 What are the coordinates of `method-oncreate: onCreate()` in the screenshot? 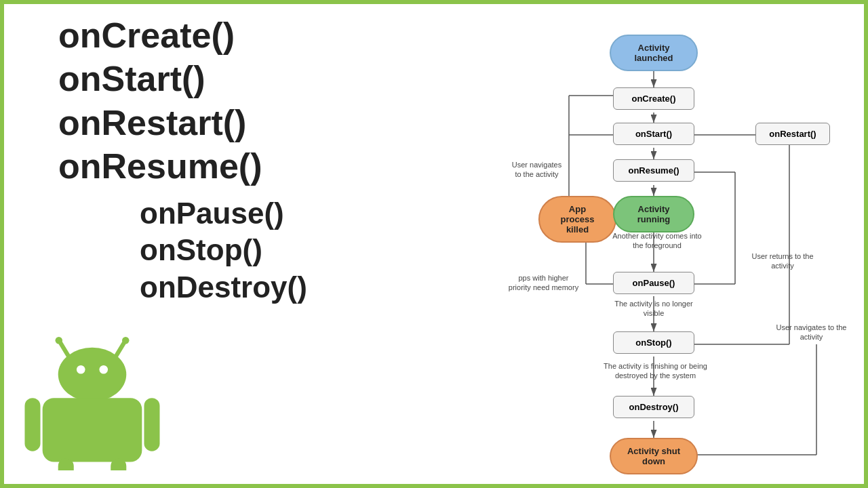 It's located at (269, 35).